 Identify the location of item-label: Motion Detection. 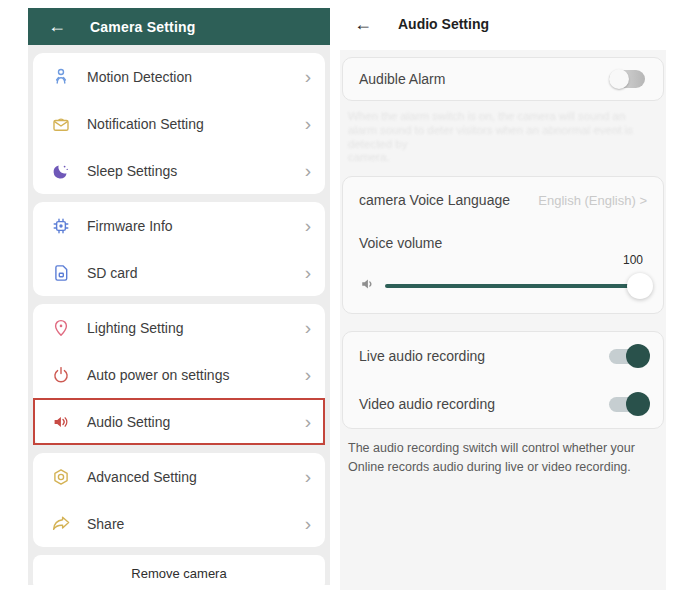
(196, 77).